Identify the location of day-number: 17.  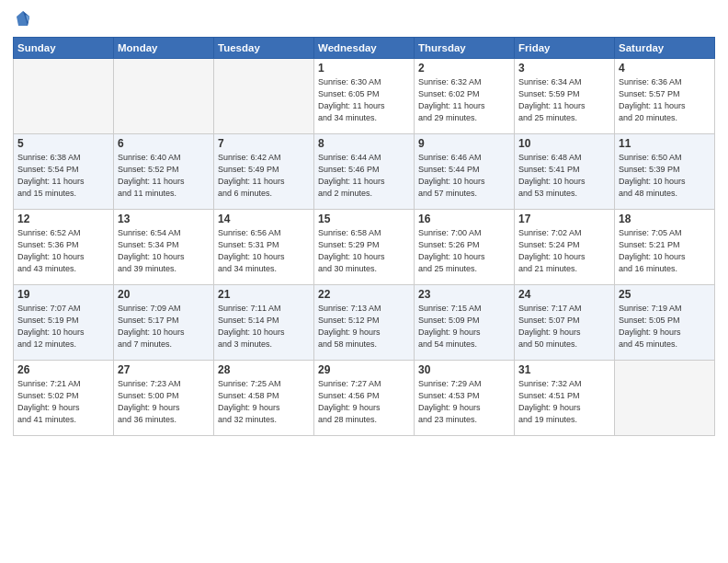
(564, 219).